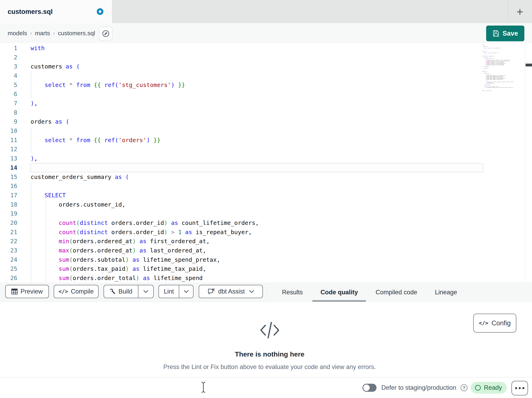 This screenshot has height=398, width=532. I want to click on line-number: 17, so click(9, 195).